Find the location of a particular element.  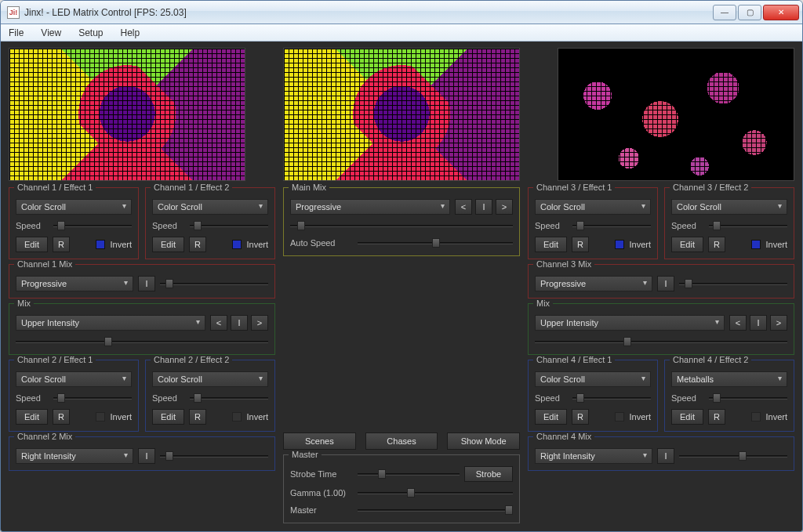

ch1-eff2-speed-label: Speed is located at coordinates (169, 226).